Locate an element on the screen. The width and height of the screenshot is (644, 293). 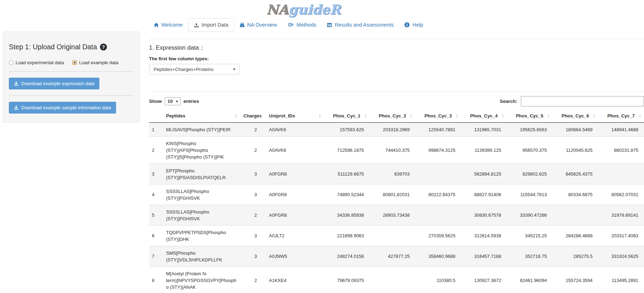
entries-label: entries is located at coordinates (191, 101).